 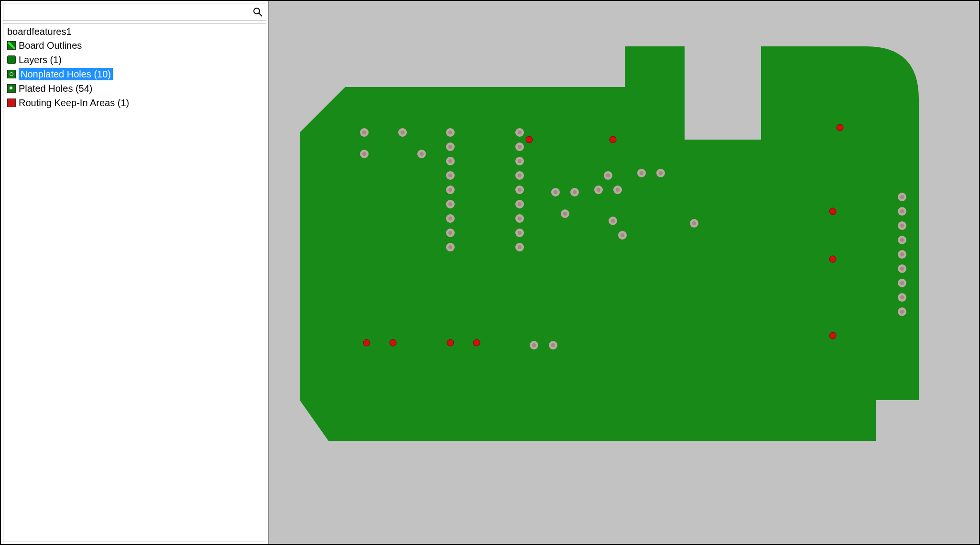 I want to click on tree-item-0: Board Outlines, so click(x=135, y=45).